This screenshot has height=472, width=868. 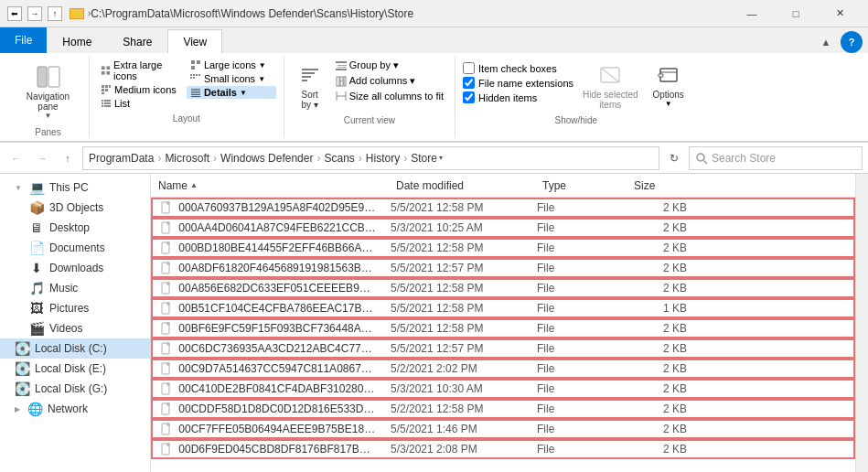 What do you see at coordinates (187, 158) in the screenshot?
I see `bc-microsoft: Microsoft` at bounding box center [187, 158].